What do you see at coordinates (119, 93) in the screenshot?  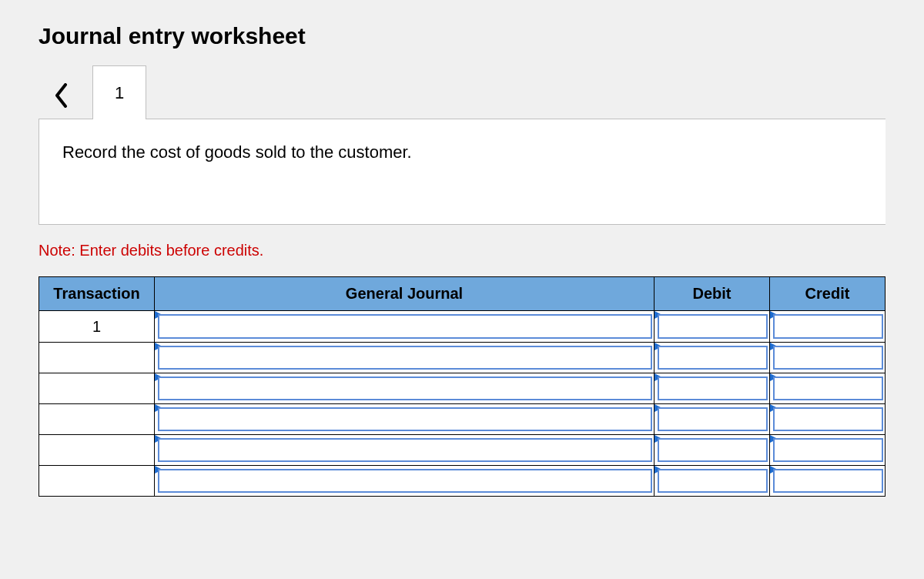 I see `tab-label: 1` at bounding box center [119, 93].